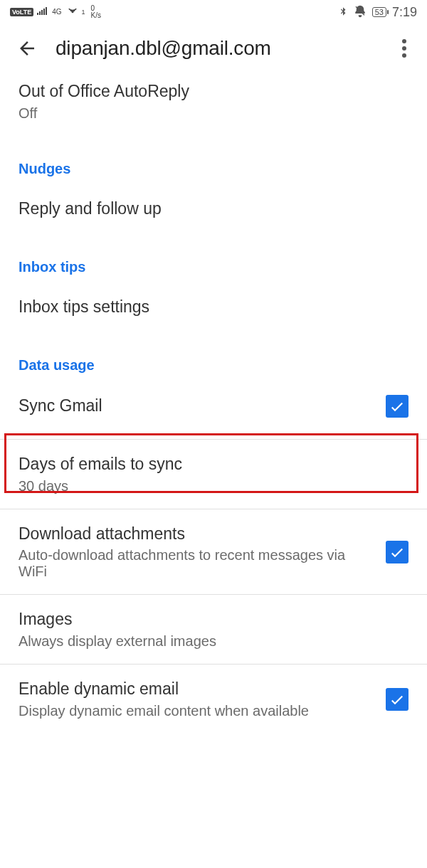 The image size is (427, 868). I want to click on more-button, so click(404, 48).